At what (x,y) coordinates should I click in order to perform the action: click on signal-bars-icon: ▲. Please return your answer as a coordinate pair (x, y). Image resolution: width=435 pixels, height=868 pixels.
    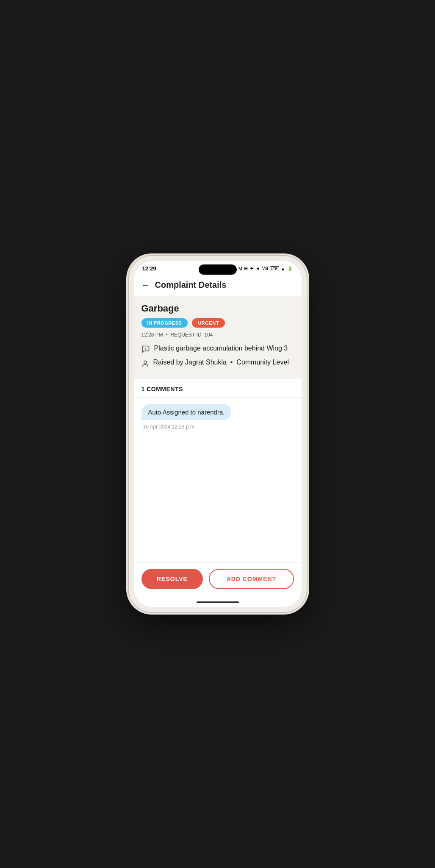
    Looking at the image, I should click on (283, 269).